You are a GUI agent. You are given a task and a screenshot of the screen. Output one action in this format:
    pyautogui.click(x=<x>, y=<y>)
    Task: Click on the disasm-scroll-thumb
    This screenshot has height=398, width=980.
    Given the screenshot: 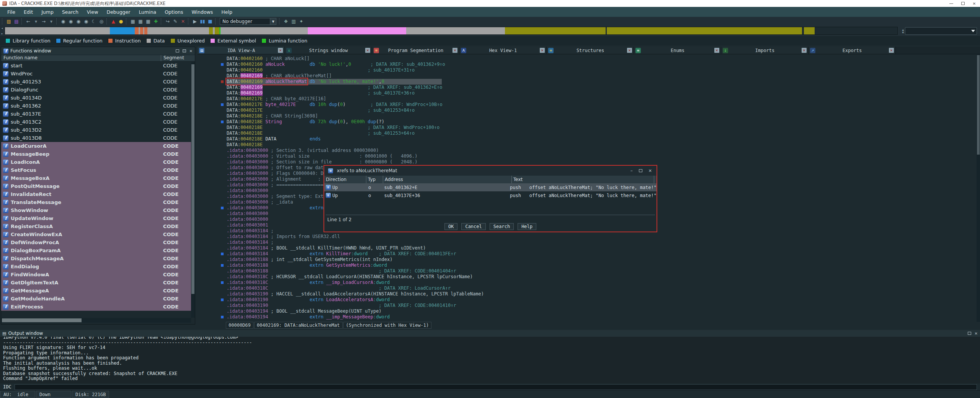 What is the action you would take?
    pyautogui.click(x=978, y=105)
    